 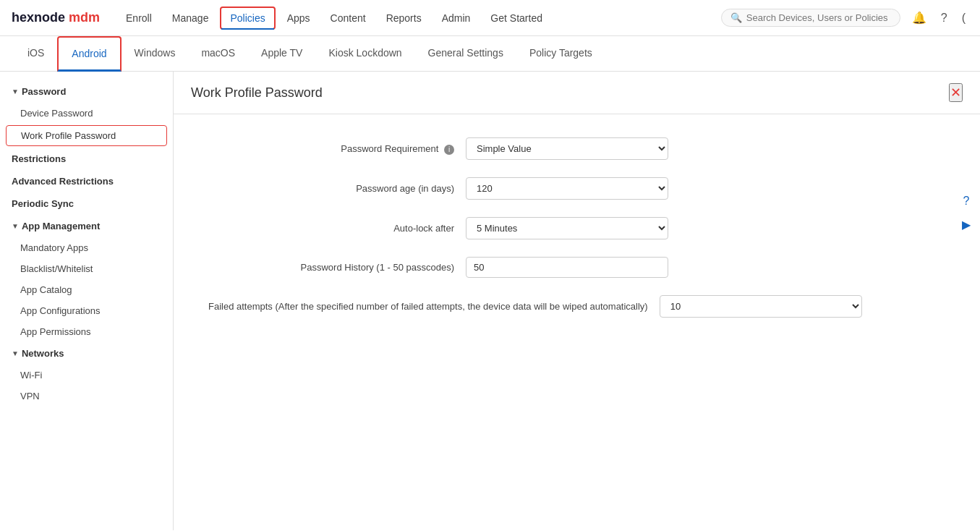 I want to click on sidebar-networks-label: Networks, so click(x=43, y=353).